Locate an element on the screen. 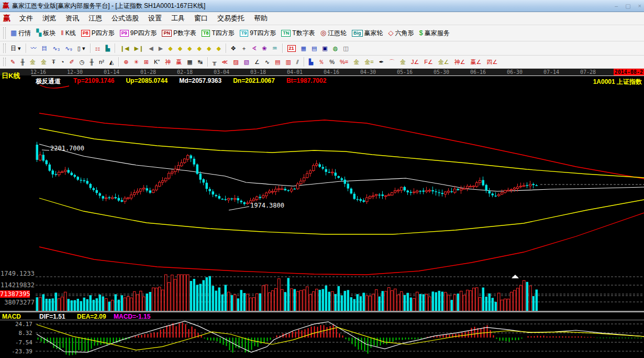 The width and height of the screenshot is (644, 358). download-data-icon: ◍ is located at coordinates (336, 48).